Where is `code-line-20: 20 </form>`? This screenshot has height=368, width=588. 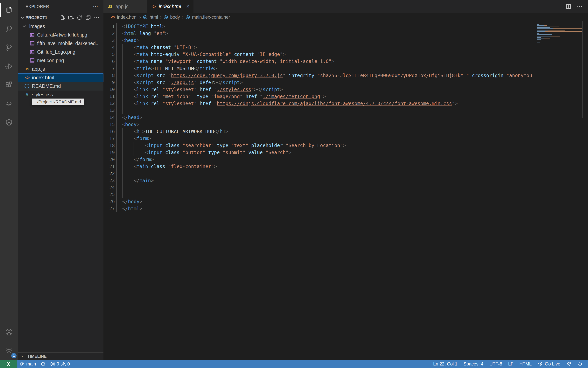 code-line-20: 20 </form> is located at coordinates (320, 160).